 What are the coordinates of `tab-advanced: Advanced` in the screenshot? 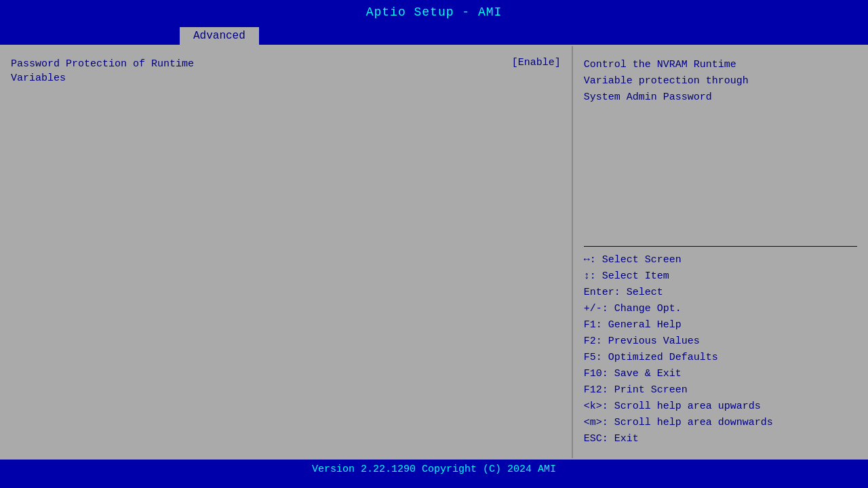 It's located at (220, 36).